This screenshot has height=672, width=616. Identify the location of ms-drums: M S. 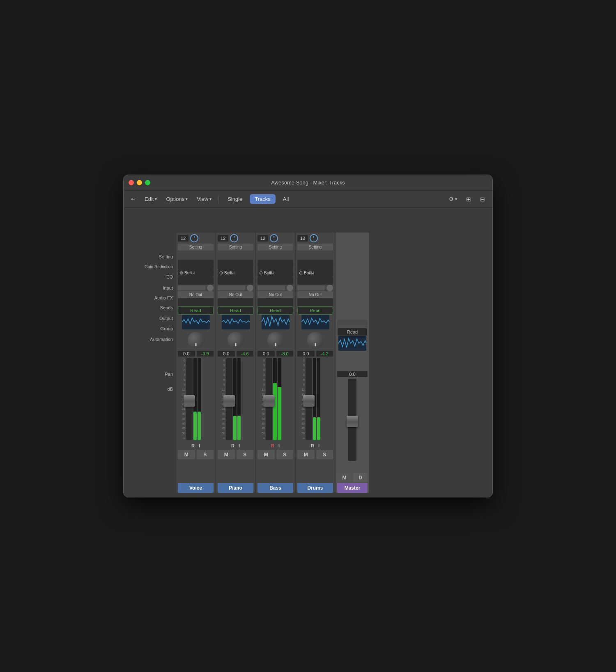
(315, 455).